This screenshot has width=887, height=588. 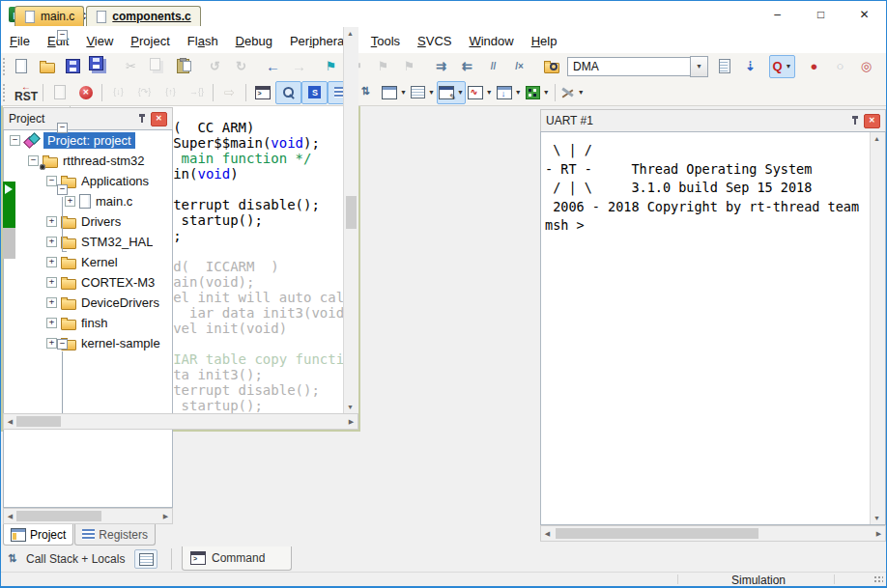 I want to click on minimize-button: –, so click(x=777, y=14).